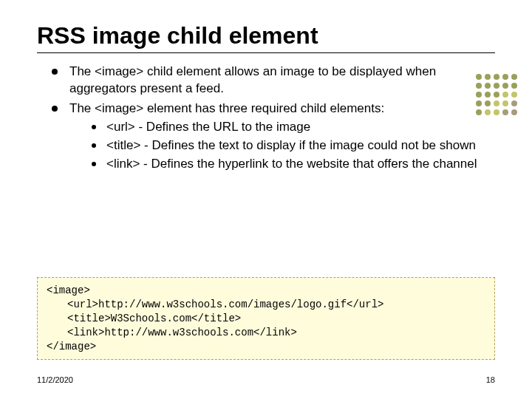 Image resolution: width=532 pixels, height=399 pixels. What do you see at coordinates (293, 146) in the screenshot?
I see `list-item: <title> - Defines the text to display if…` at bounding box center [293, 146].